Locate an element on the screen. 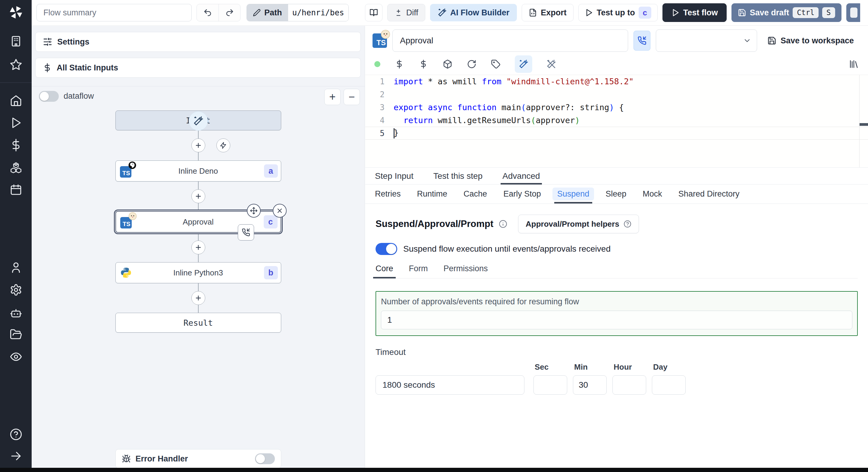  error-handler-label: Error Handler is located at coordinates (193, 459).